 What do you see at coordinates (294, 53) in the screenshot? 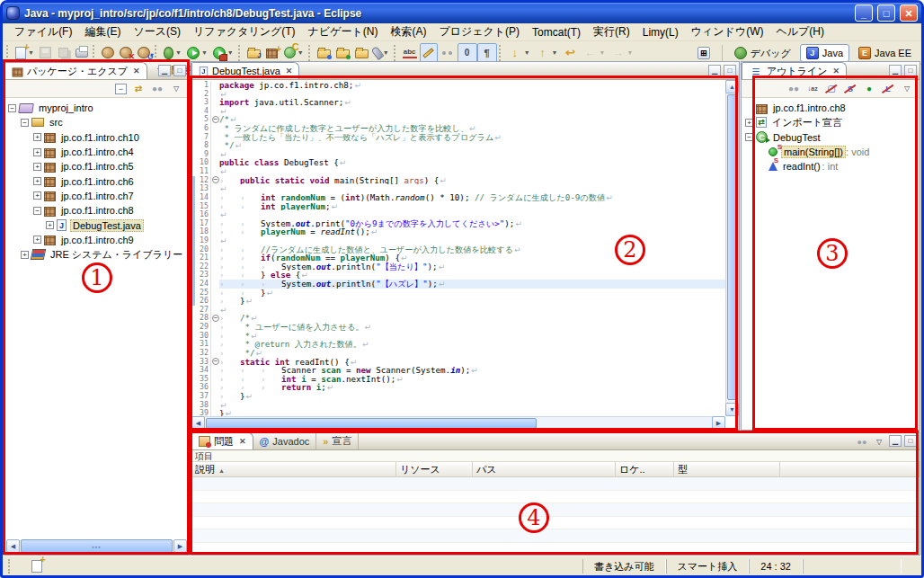
I see `new-class-button: ▼` at bounding box center [294, 53].